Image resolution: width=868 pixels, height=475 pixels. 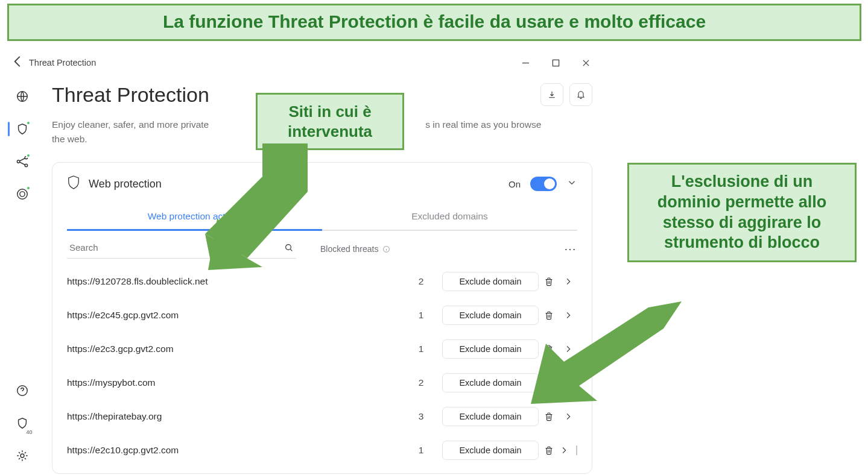 What do you see at coordinates (130, 95) in the screenshot?
I see `page-title: Threat Protection` at bounding box center [130, 95].